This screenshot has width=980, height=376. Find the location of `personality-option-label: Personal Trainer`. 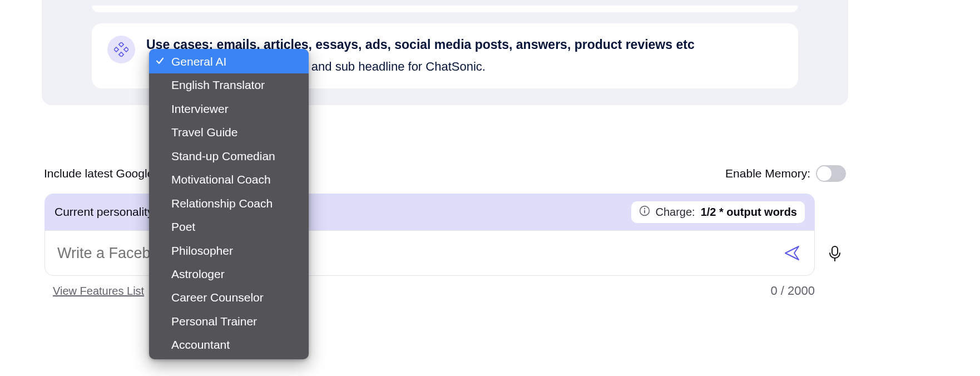

personality-option-label: Personal Trainer is located at coordinates (214, 321).